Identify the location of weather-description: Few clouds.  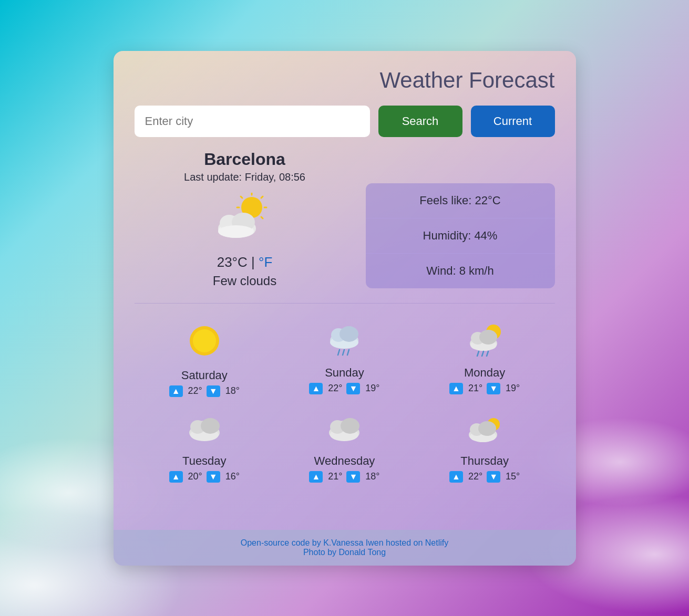
(245, 281).